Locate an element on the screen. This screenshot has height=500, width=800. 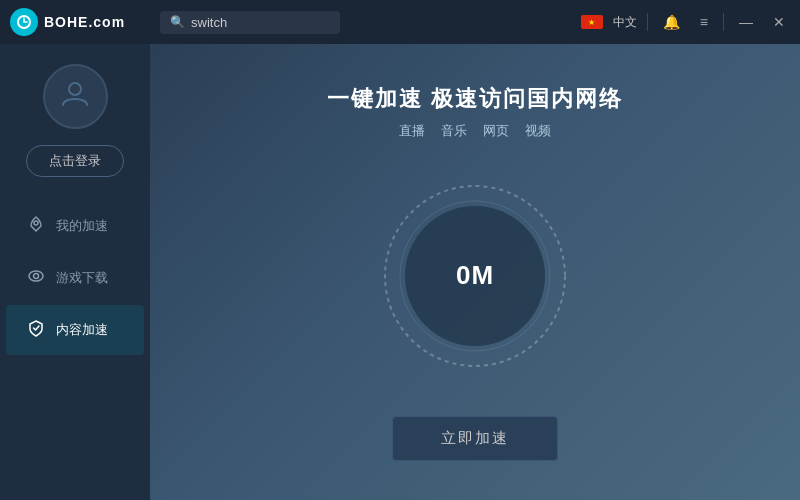
login-button: 点击登录 is located at coordinates (75, 161).